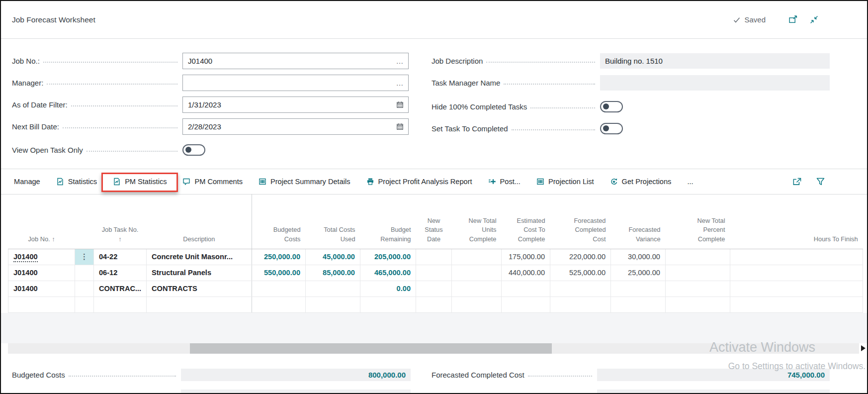 The width and height of the screenshot is (868, 394). Describe the element at coordinates (199, 221) in the screenshot. I see `column-header-description: Description` at that location.